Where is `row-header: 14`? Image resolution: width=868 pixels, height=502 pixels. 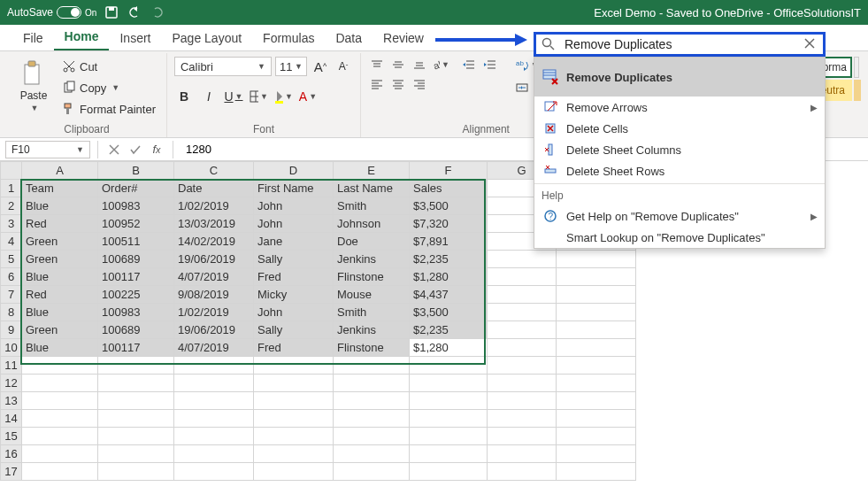 row-header: 14 is located at coordinates (12, 419).